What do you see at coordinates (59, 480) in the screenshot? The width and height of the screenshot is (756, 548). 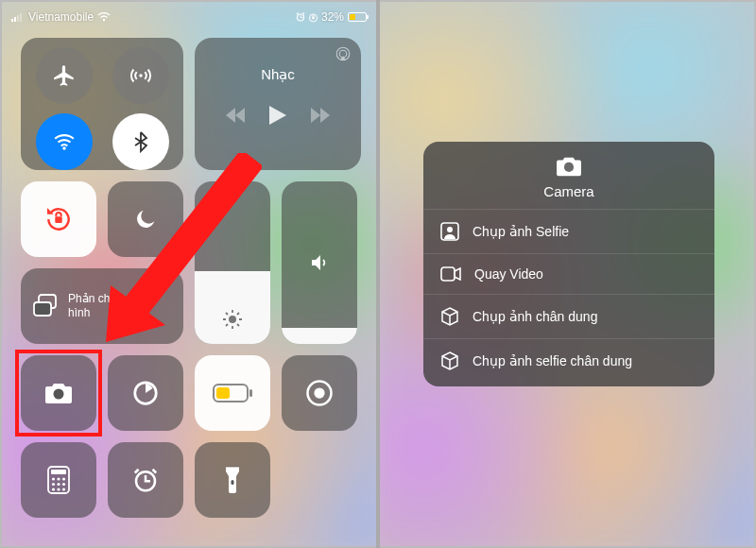 I see `calculator-icon` at bounding box center [59, 480].